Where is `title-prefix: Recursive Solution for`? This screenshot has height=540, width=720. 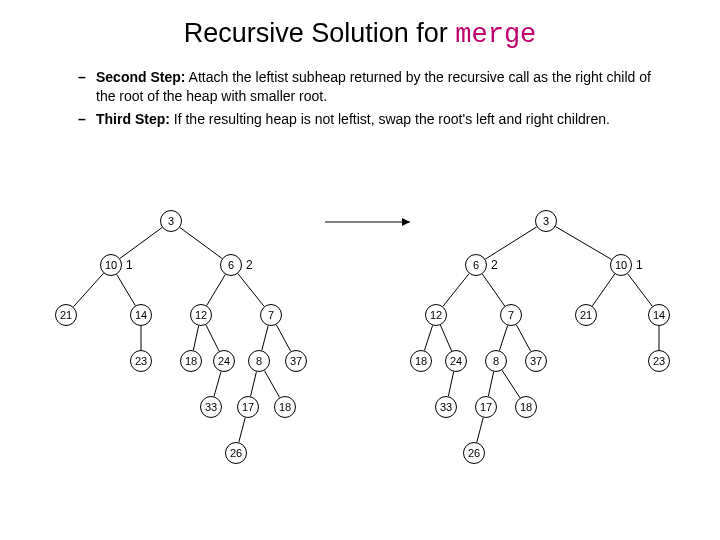
title-prefix: Recursive Solution for is located at coordinates (320, 33).